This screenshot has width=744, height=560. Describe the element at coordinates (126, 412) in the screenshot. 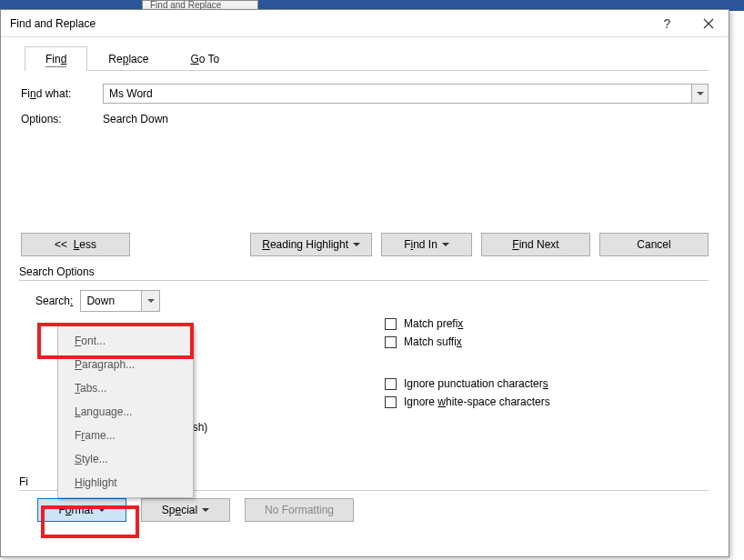

I see `menu-item-language: Language...` at that location.